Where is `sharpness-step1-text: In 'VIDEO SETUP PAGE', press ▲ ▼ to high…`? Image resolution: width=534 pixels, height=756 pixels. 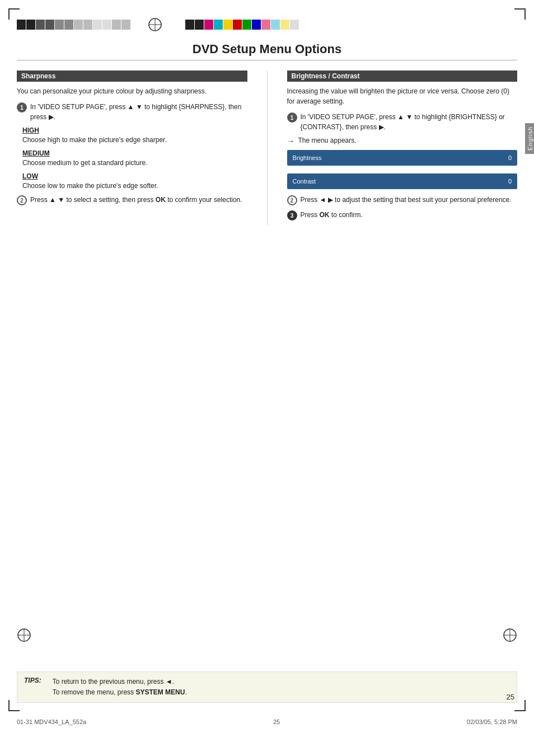 sharpness-step1-text: In 'VIDEO SETUP PAGE', press ▲ ▼ to high… is located at coordinates (139, 112).